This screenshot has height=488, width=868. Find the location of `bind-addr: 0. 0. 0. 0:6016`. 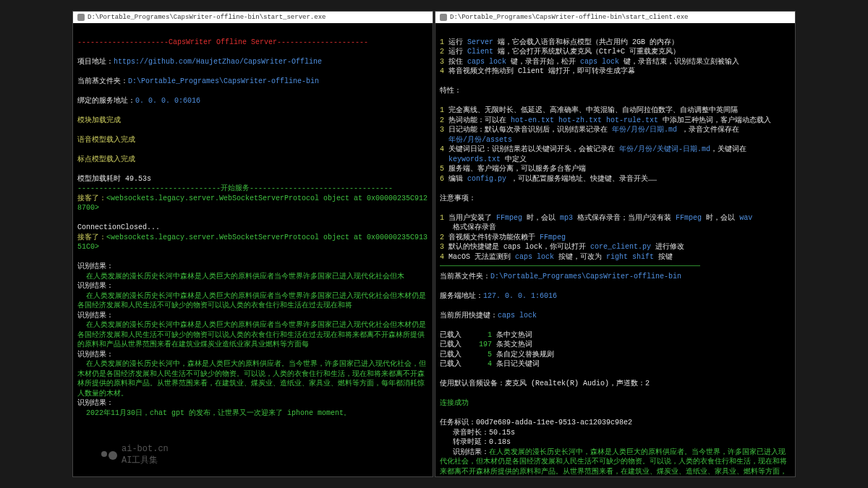

bind-addr: 0. 0. 0. 0:6016 is located at coordinates (168, 101).